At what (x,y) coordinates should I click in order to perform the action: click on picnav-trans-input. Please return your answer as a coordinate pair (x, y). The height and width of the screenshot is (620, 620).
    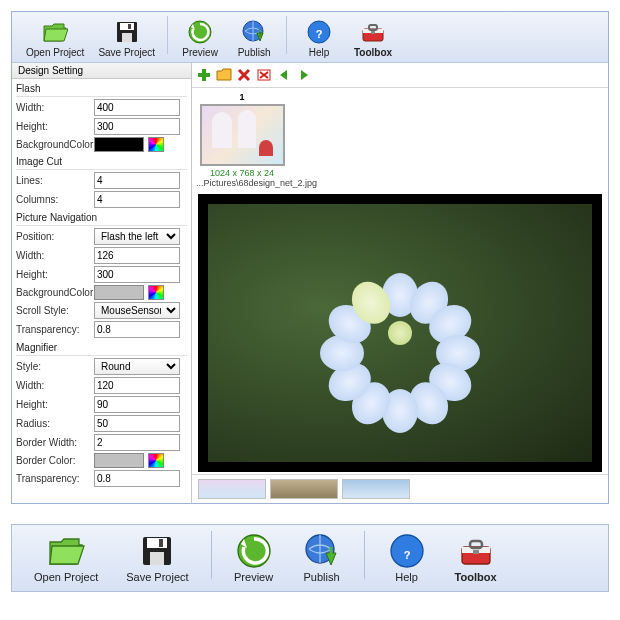
    Looking at the image, I should click on (137, 330).